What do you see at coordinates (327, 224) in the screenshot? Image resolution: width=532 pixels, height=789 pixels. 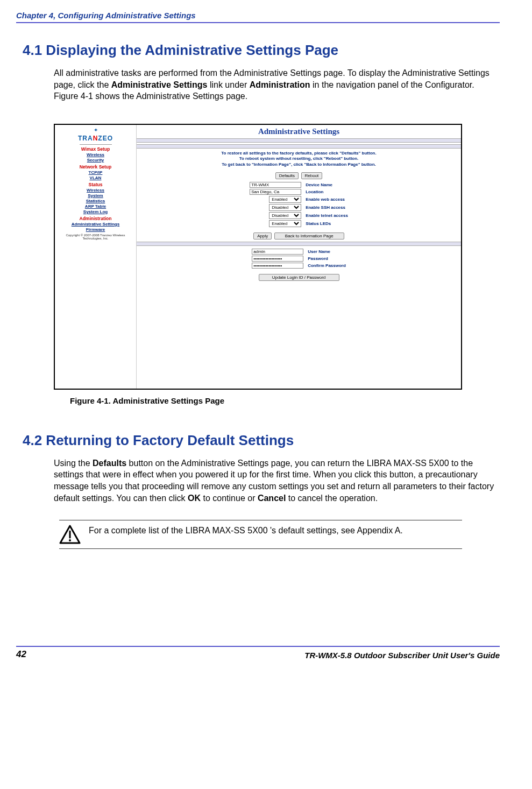 I see `status-leds-label: Status LEDs` at bounding box center [327, 224].